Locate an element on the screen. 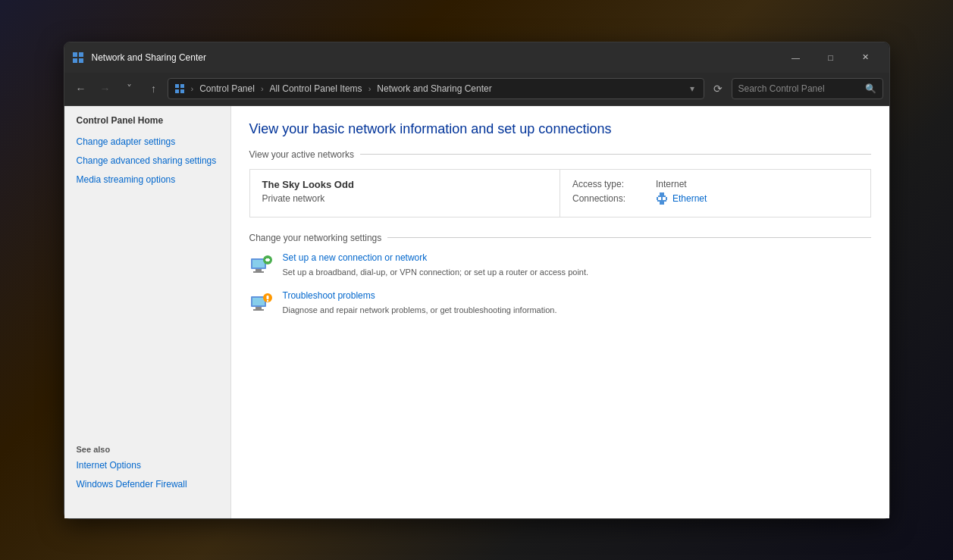  address-all-items: All Control Panel Items is located at coordinates (316, 89).